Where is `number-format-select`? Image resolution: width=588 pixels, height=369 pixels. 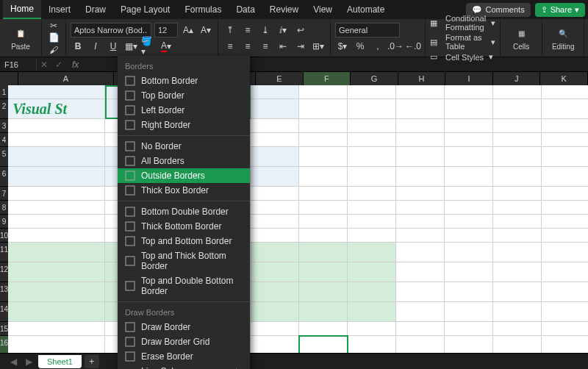
number-format-select is located at coordinates (368, 30).